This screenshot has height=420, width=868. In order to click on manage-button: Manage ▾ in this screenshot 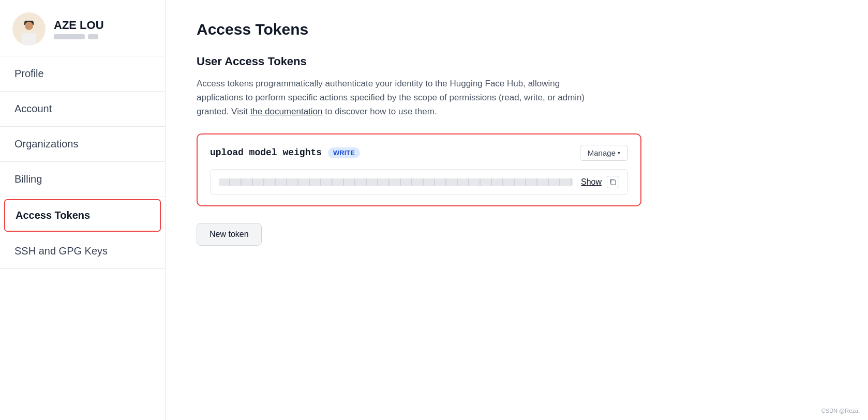, I will do `click(604, 153)`.